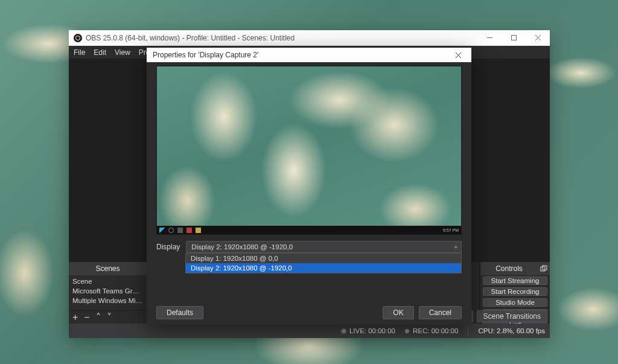  Describe the element at coordinates (512, 316) in the screenshot. I see `scene-transitions-button: Scene Transitions` at that location.